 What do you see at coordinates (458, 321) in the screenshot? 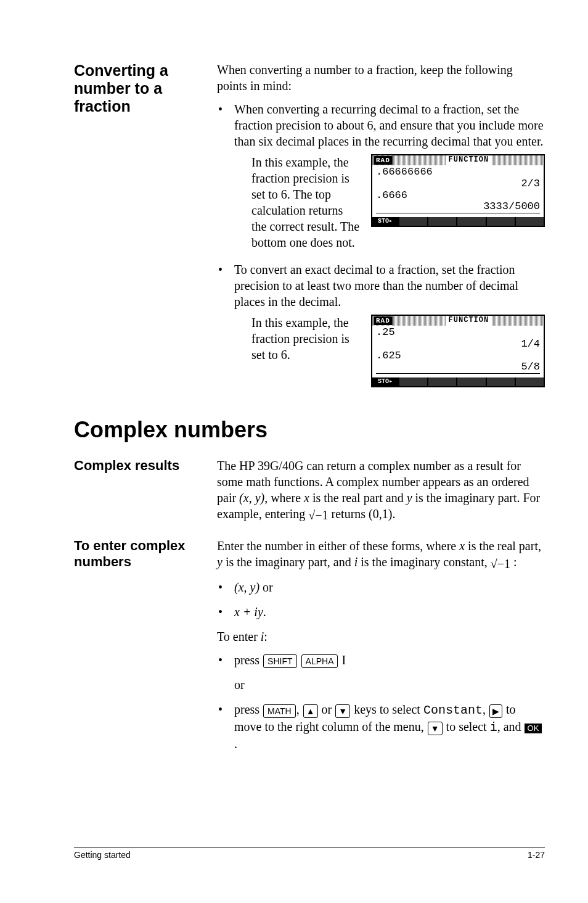
I see `calc2-header: RAD FUNCTION` at bounding box center [458, 321].